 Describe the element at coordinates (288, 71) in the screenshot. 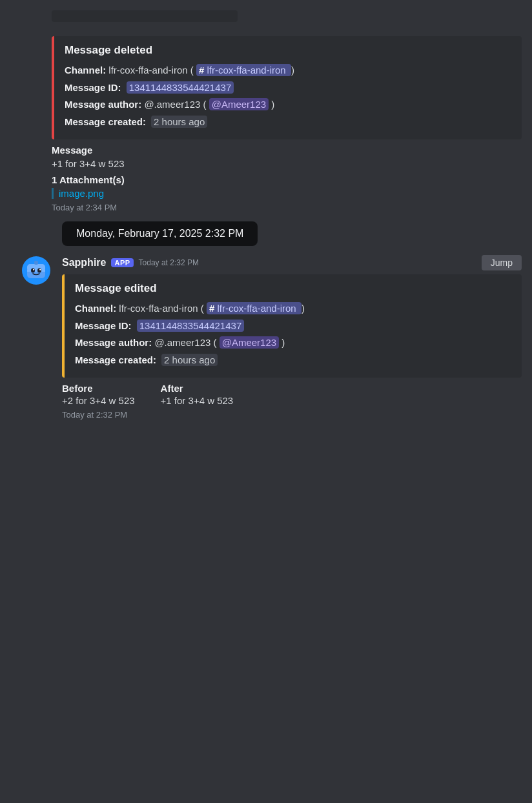

I see `channel-field: Channel: lfr-cox-ffa-and-iron ( # lfr-co…` at that location.